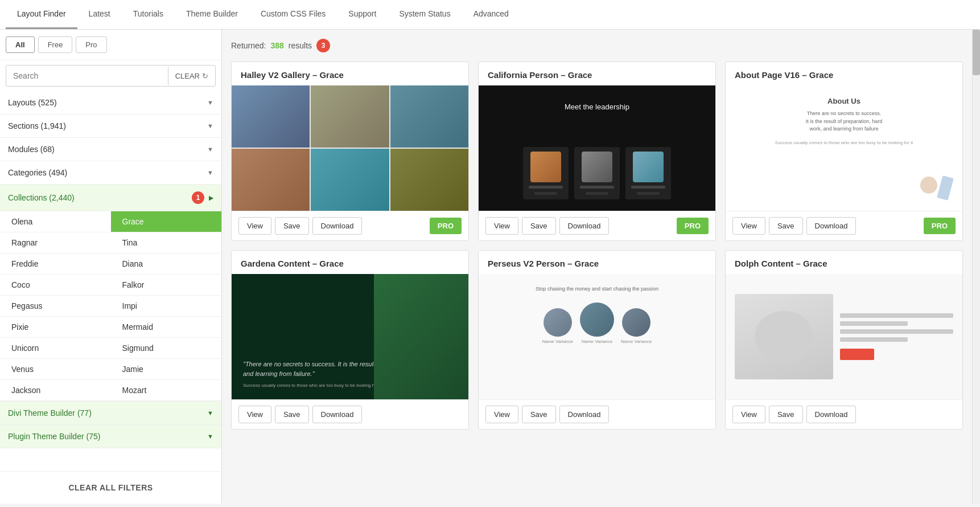  What do you see at coordinates (293, 15) in the screenshot?
I see `tab-custom-css: Custom CSS Files` at bounding box center [293, 15].